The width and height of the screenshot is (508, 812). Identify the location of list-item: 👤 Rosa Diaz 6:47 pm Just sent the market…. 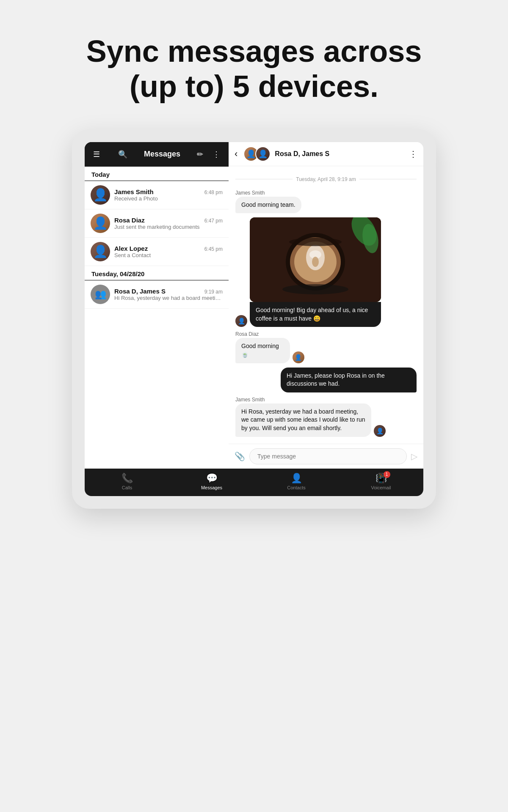
(157, 223).